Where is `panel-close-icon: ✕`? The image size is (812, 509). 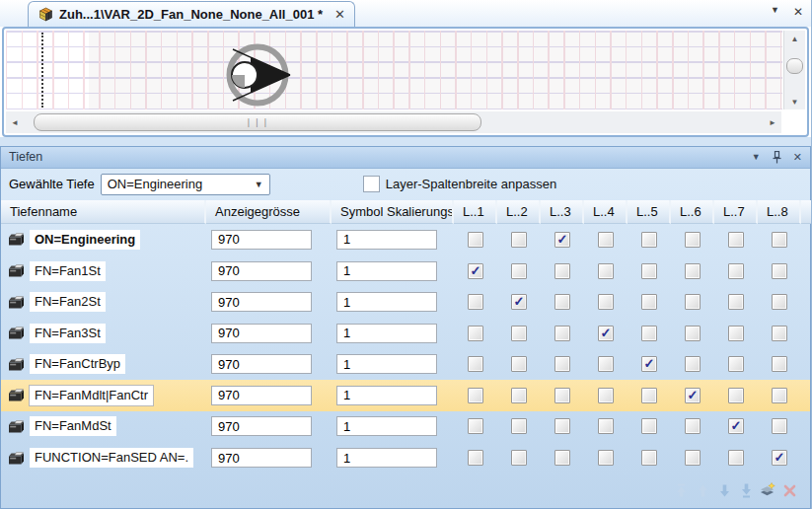 panel-close-icon: ✕ is located at coordinates (797, 158).